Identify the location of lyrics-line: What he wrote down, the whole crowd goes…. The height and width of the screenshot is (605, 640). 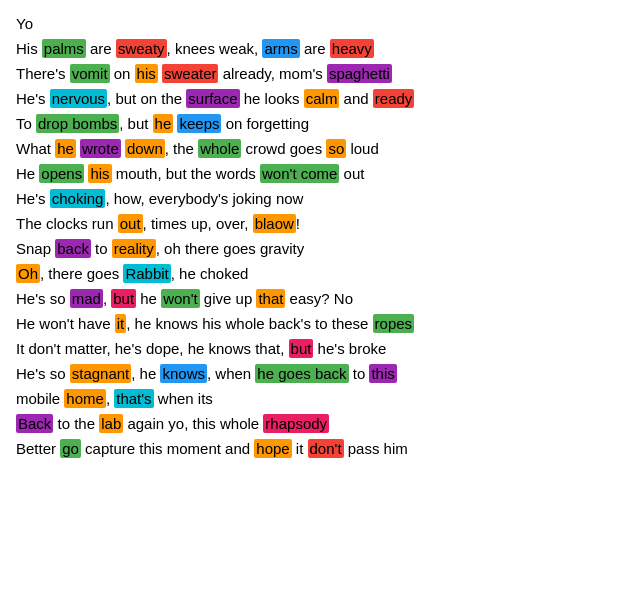
(320, 149).